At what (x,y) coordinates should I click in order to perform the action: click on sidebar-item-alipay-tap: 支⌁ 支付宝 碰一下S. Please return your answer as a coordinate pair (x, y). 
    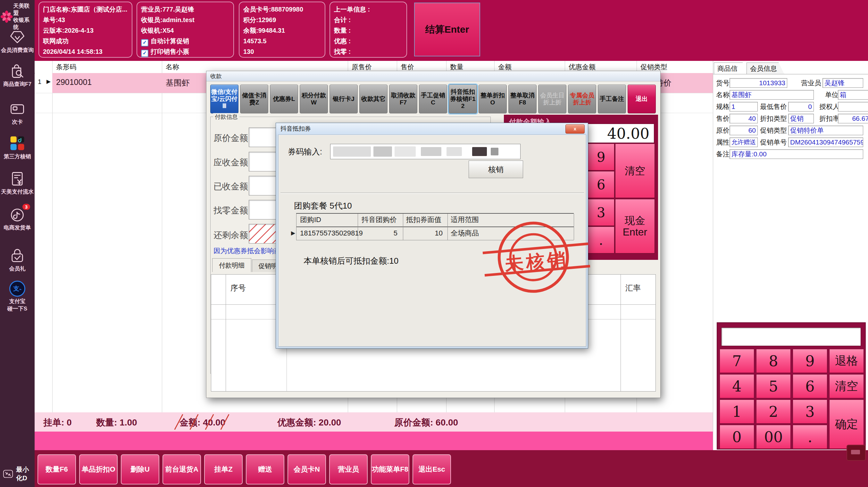
    Looking at the image, I should click on (18, 296).